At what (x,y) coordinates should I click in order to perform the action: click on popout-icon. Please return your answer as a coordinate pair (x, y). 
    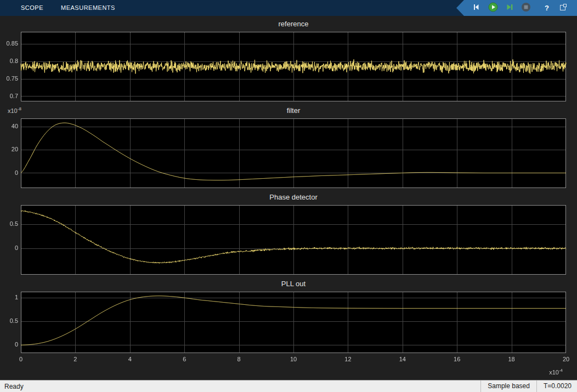
    Looking at the image, I should click on (563, 8).